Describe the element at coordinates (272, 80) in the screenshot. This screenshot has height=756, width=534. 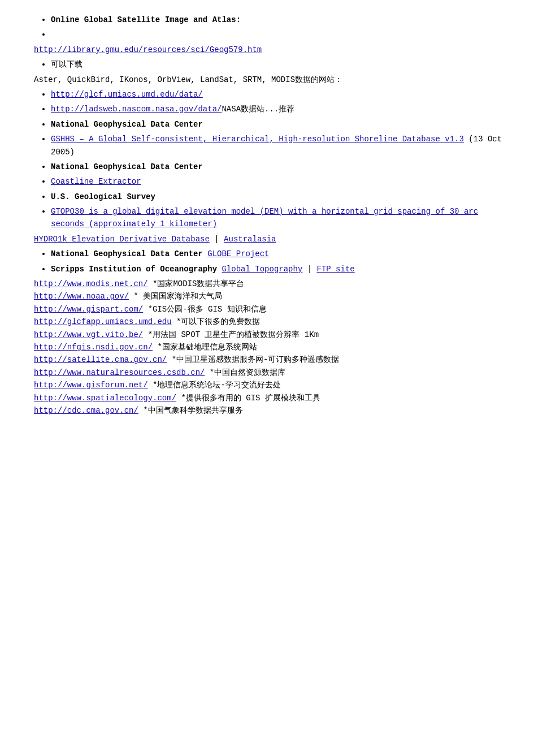
I see `download-desc: Aster, QuickBird, IKonos, OrbView, LandS…` at that location.